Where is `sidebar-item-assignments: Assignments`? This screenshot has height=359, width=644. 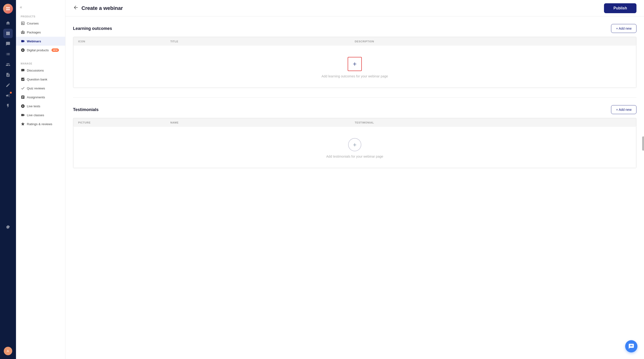
sidebar-item-assignments: Assignments is located at coordinates (40, 97).